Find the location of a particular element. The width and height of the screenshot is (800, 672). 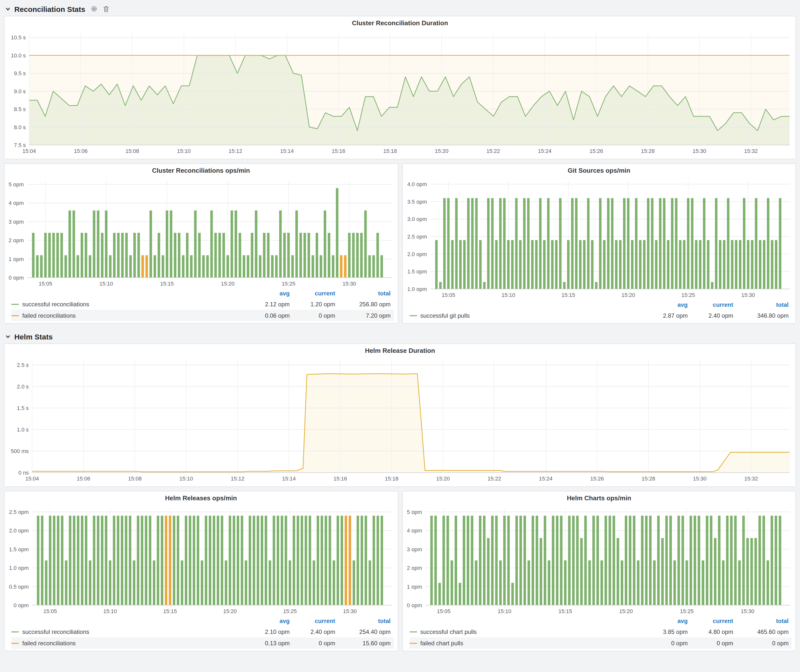

legend-series-label: failed reconciliations is located at coordinates (49, 643).